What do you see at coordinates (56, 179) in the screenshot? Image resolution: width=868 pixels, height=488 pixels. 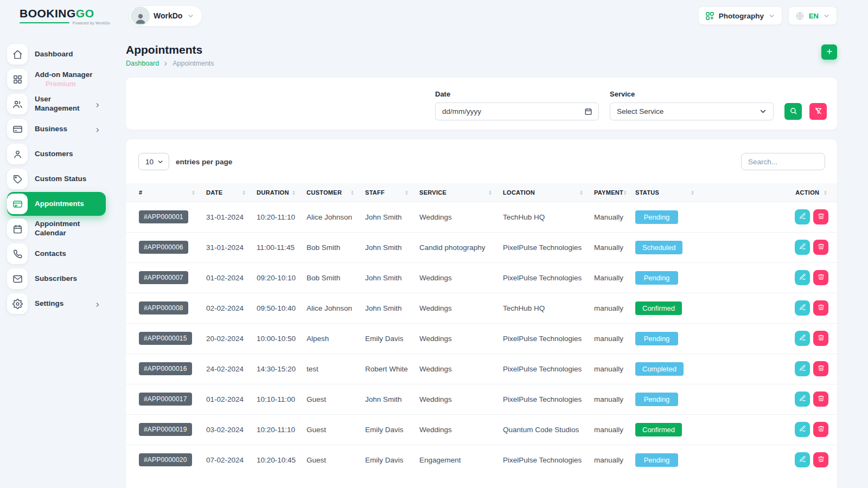 I see `sidebar-item-custom-status: Custom Status` at bounding box center [56, 179].